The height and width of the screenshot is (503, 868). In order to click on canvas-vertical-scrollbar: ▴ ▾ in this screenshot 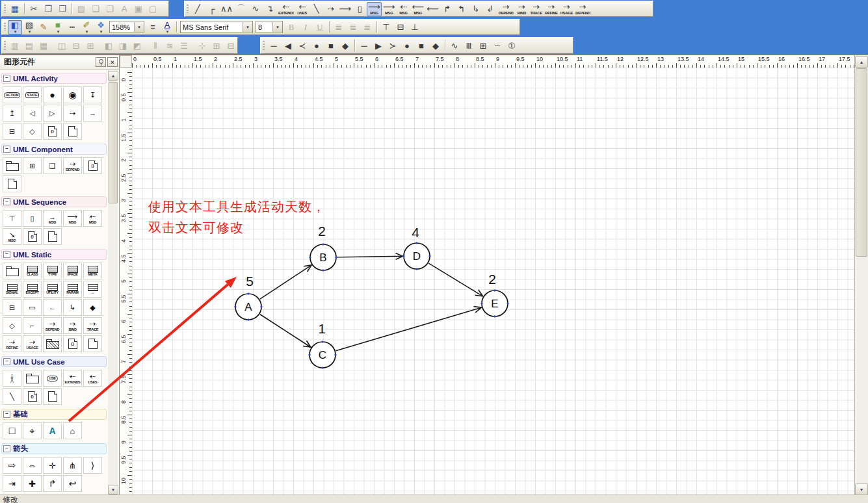, I will do `click(861, 276)`.